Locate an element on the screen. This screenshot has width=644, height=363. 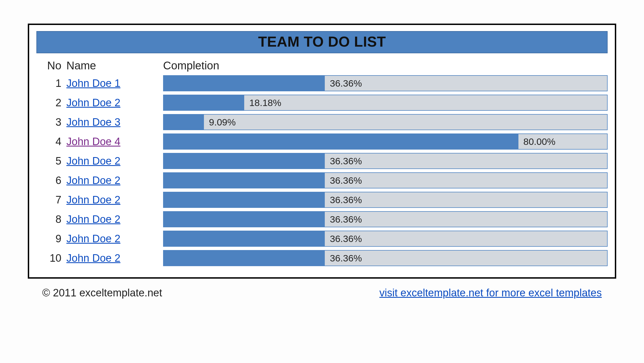
progress-bar-label: 80.00% is located at coordinates (537, 142).